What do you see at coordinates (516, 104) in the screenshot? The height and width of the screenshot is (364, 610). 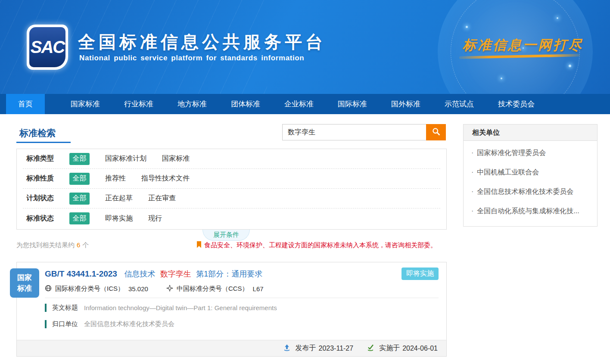 I see `nav-tab-technical-committee: 技术委员会` at bounding box center [516, 104].